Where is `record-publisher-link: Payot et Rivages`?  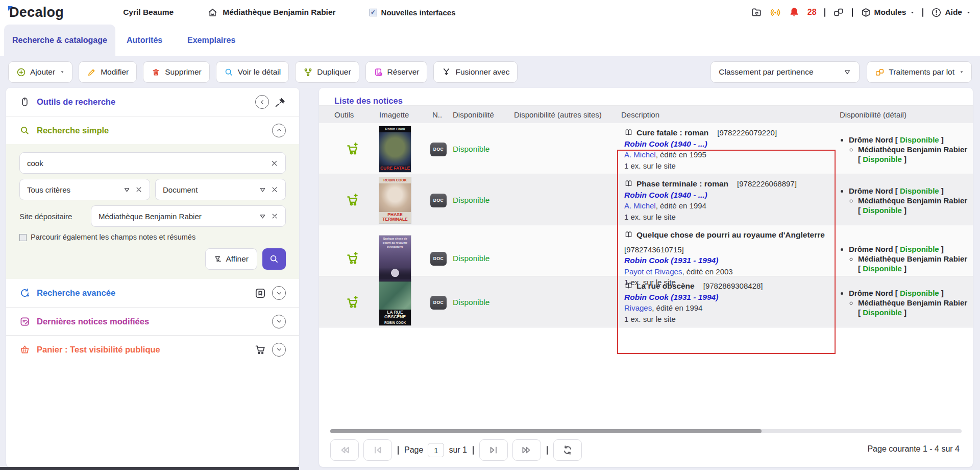 record-publisher-link: Payot et Rivages is located at coordinates (653, 272).